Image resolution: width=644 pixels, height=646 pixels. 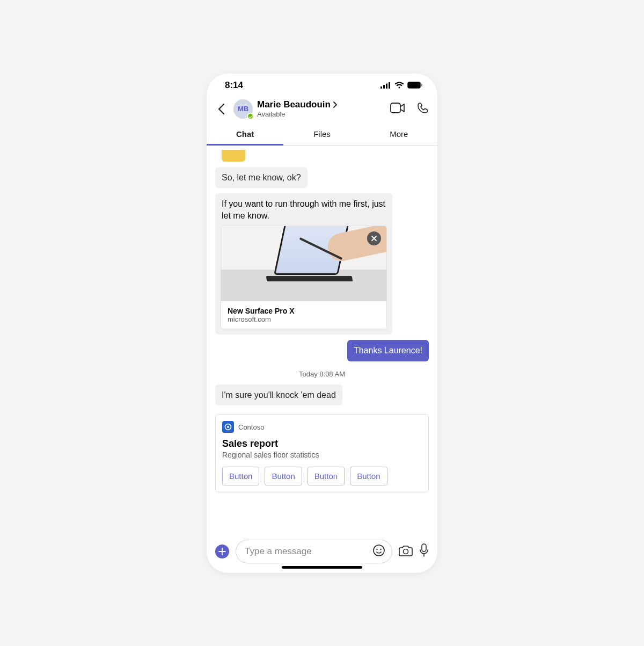 I want to click on phone-icon, so click(x=423, y=108).